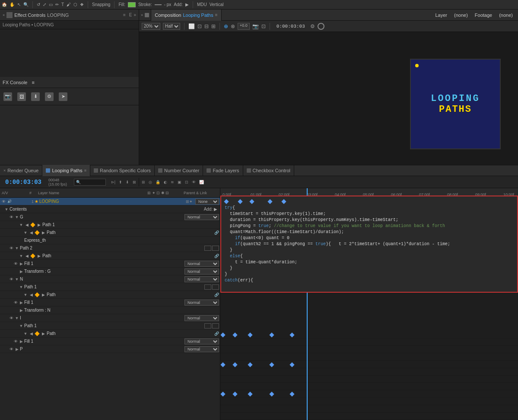 The image size is (518, 420). Describe the element at coordinates (31, 334) in the screenshot. I see `pisub-kf-left: ◀` at that location.